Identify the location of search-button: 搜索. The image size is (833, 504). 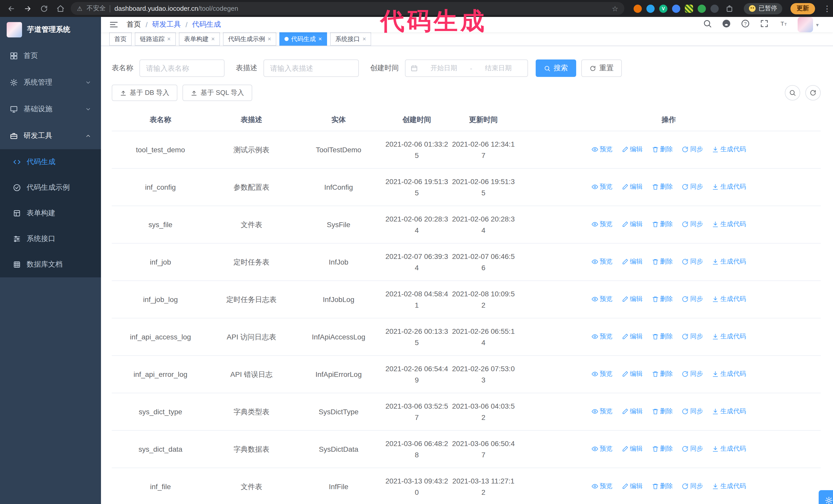
(556, 68).